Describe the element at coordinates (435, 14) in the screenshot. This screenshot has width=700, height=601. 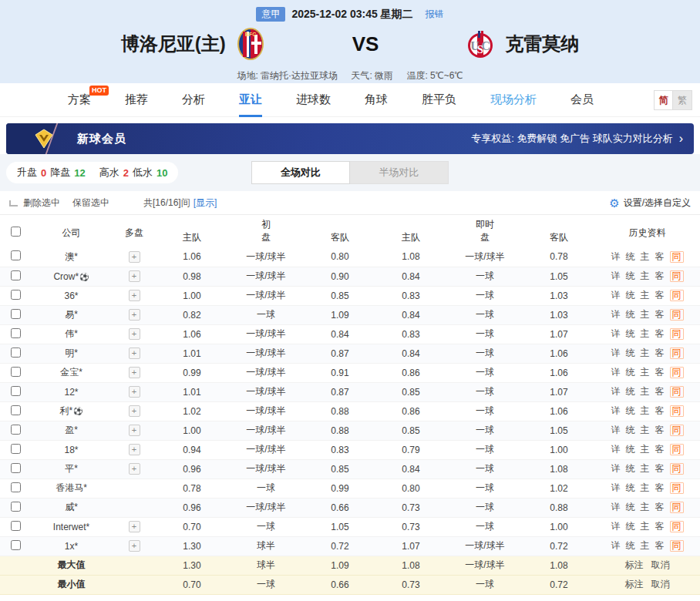
I see `report-error-link: 报错` at that location.